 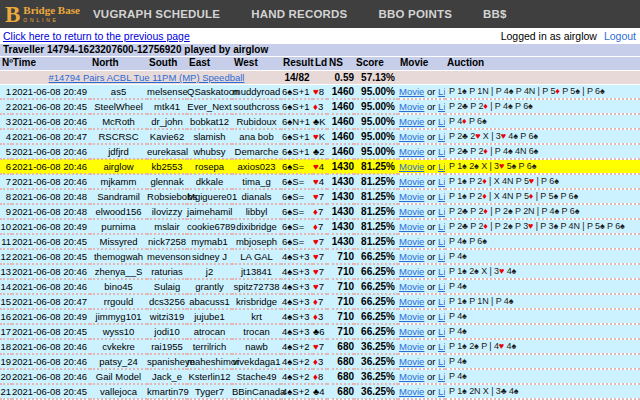 What do you see at coordinates (210, 316) in the screenshot?
I see `cell-east: jujube1` at bounding box center [210, 316].